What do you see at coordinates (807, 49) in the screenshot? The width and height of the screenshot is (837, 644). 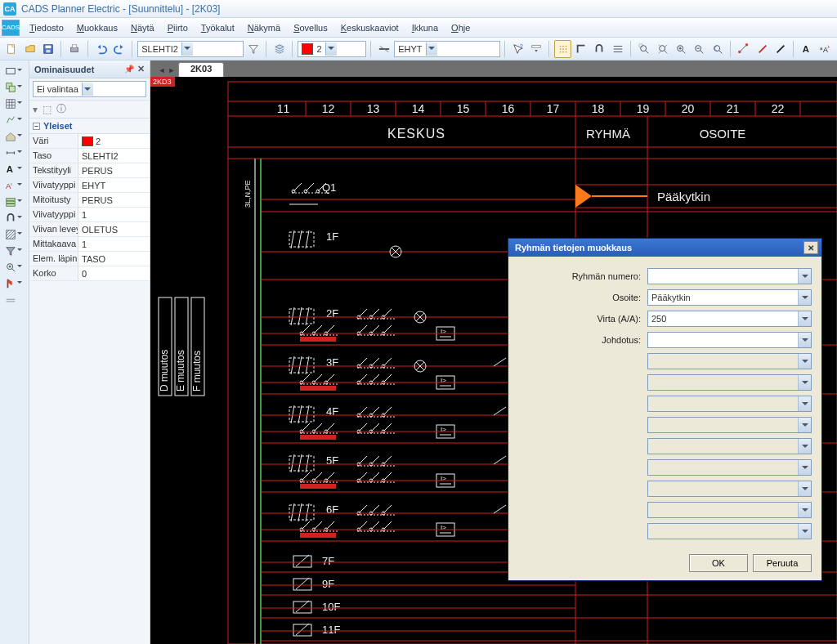 I see `text-A-icon: A` at bounding box center [807, 49].